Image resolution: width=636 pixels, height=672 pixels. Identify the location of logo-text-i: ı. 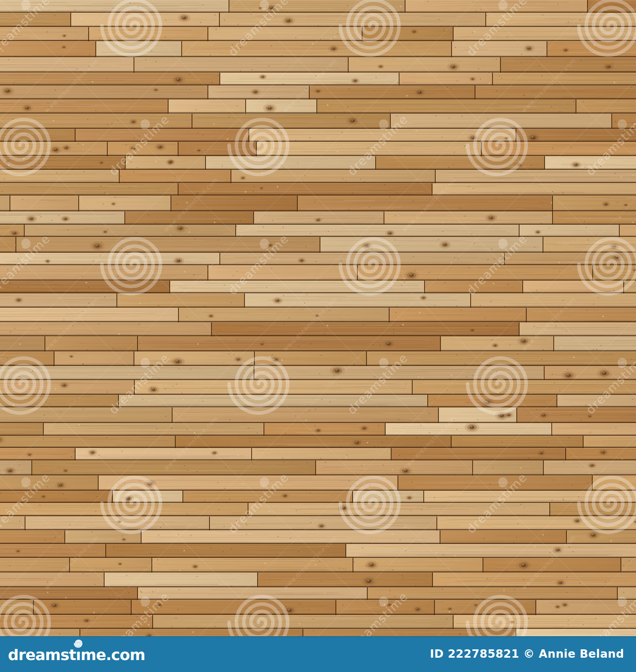
(78, 655).